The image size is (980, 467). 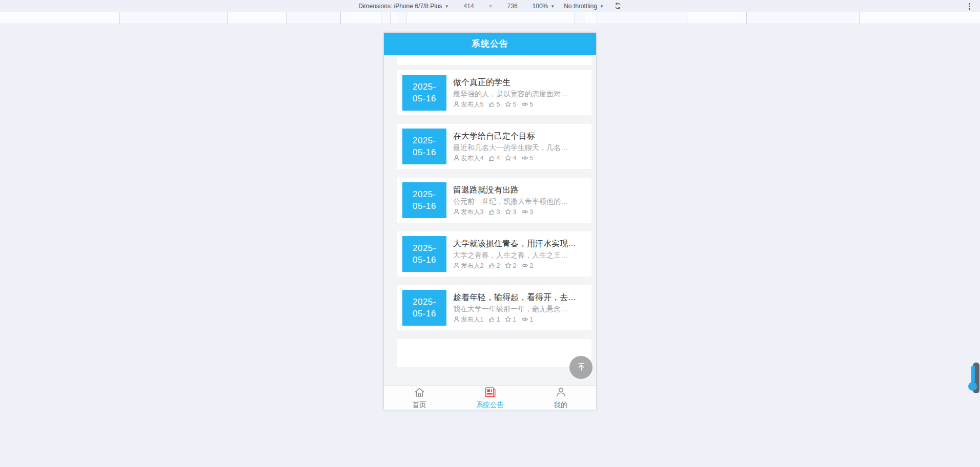 I want to click on announcement-meta: 发布人3 3 3 3, so click(x=520, y=212).